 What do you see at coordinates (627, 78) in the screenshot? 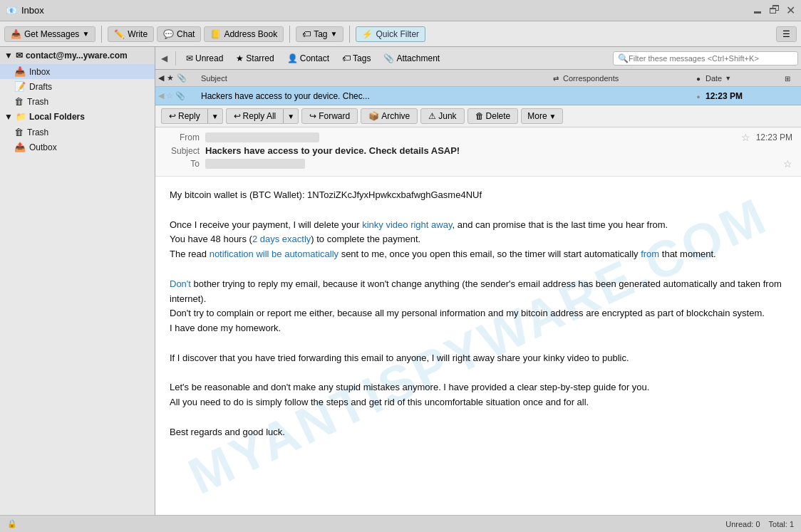
I see `col-header-correspondents: Correspondents` at bounding box center [627, 78].